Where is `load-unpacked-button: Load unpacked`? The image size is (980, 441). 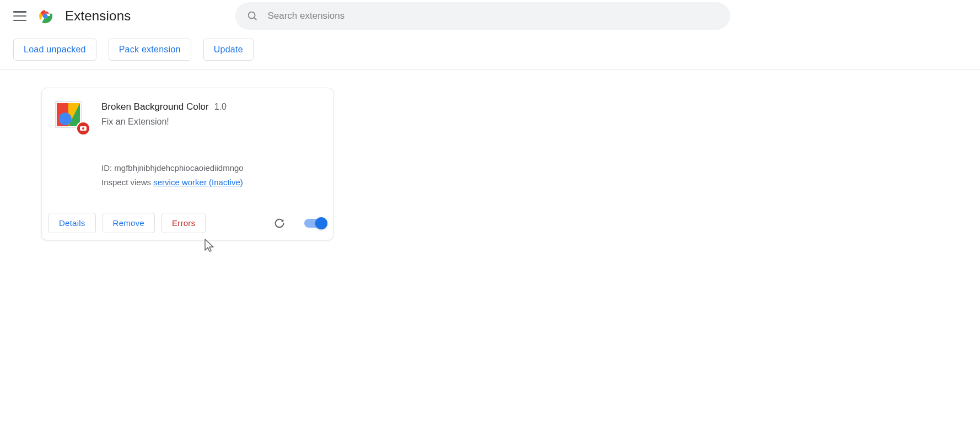 load-unpacked-button: Load unpacked is located at coordinates (55, 50).